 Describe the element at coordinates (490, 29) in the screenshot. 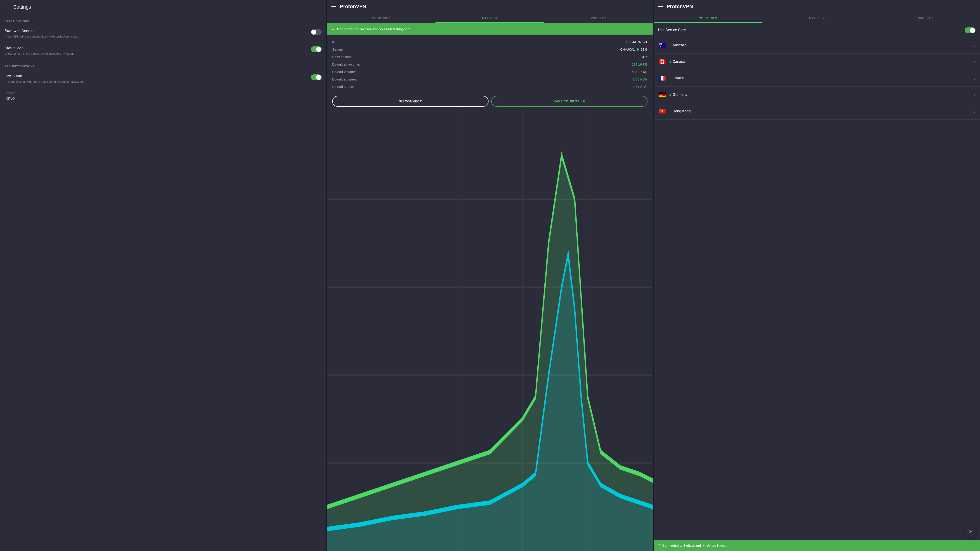

I see `connected-banner: ⌄ Connected to Switzerland >> United Kin…` at that location.